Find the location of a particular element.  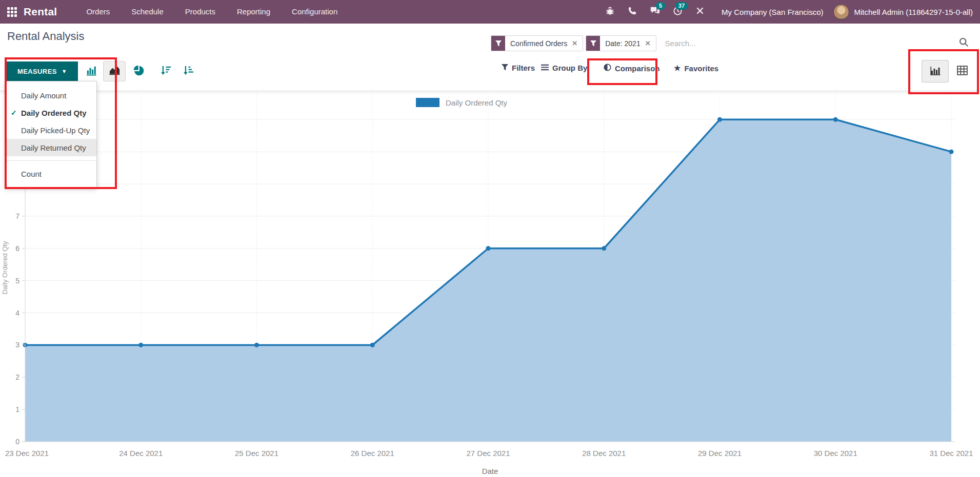

measure-daily-picked-up-qty: ✓ Daily Picked-Up Qty is located at coordinates (51, 130).